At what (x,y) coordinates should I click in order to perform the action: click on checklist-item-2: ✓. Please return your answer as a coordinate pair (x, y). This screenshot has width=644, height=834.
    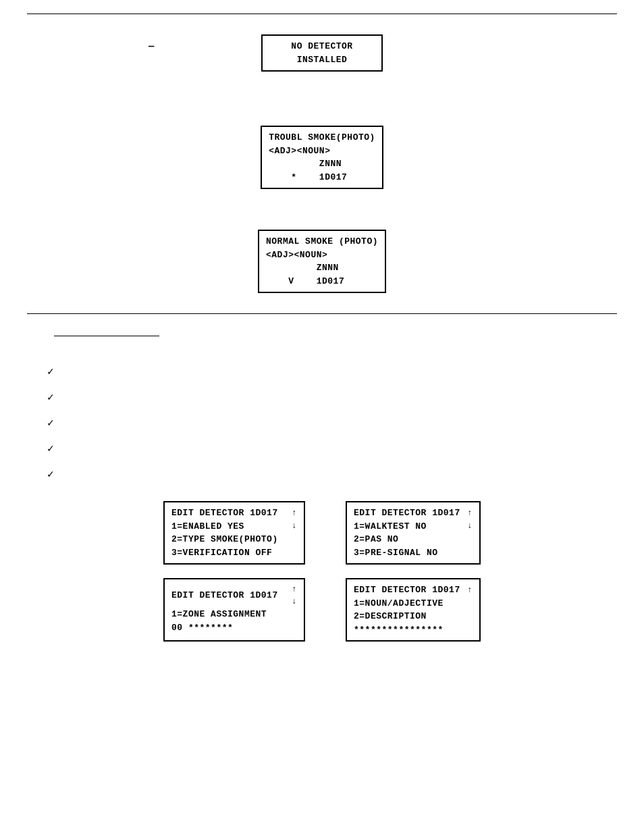
    Looking at the image, I should click on (332, 397).